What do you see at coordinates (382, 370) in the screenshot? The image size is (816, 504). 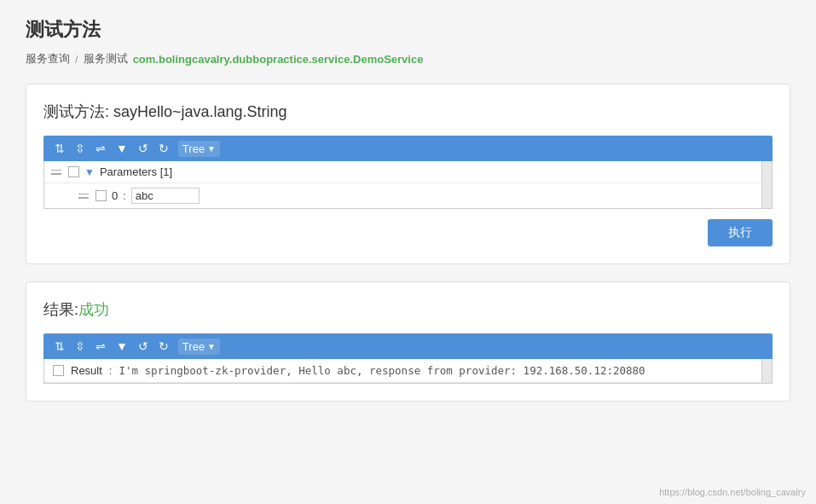 I see `result-value: I'm springboot-zk-provider, Hello abc, r…` at bounding box center [382, 370].